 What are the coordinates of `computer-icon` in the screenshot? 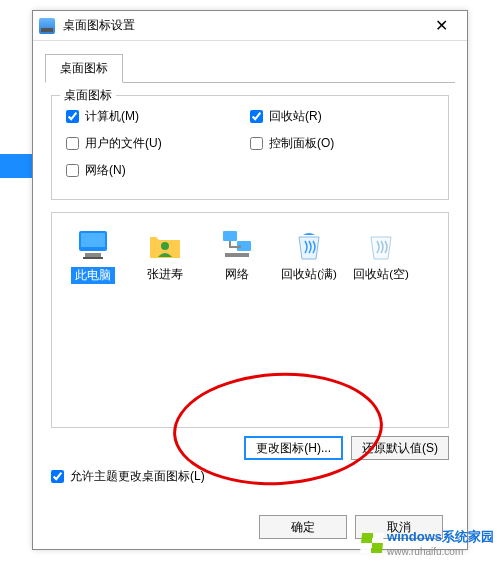 It's located at (93, 245).